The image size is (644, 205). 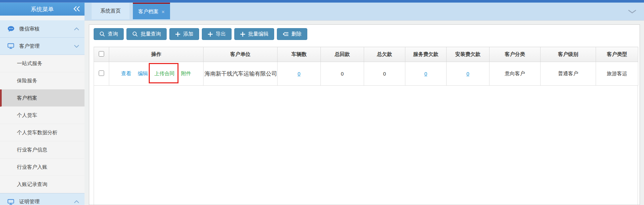 I want to click on column-header-actions: 操作, so click(x=156, y=55).